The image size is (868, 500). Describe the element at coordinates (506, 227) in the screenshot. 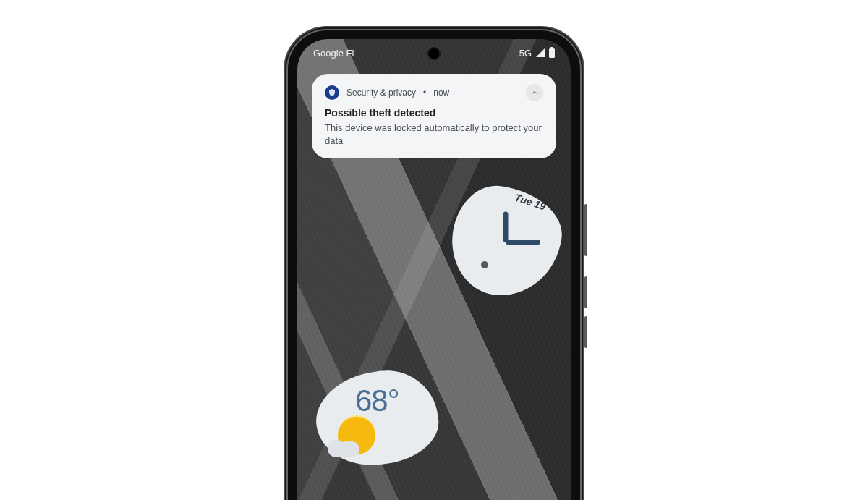

I see `clock-hour-hand` at that location.